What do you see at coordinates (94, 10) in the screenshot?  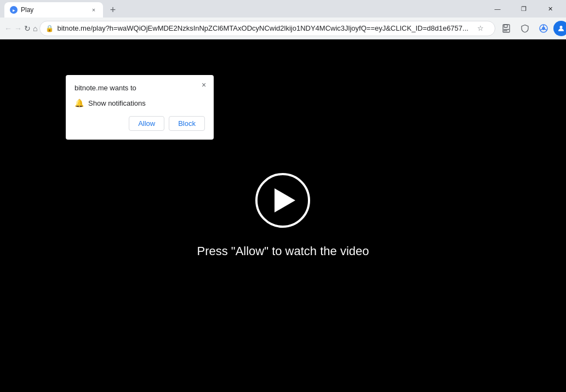 I see `tab-close-button: ×` at bounding box center [94, 10].